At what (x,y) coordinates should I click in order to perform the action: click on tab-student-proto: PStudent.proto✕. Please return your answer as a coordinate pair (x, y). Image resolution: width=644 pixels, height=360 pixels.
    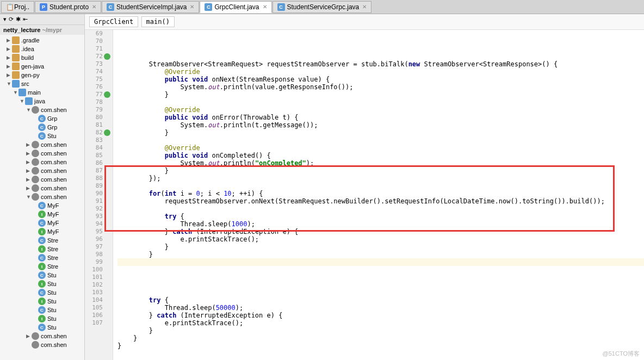
    Looking at the image, I should click on (68, 7).